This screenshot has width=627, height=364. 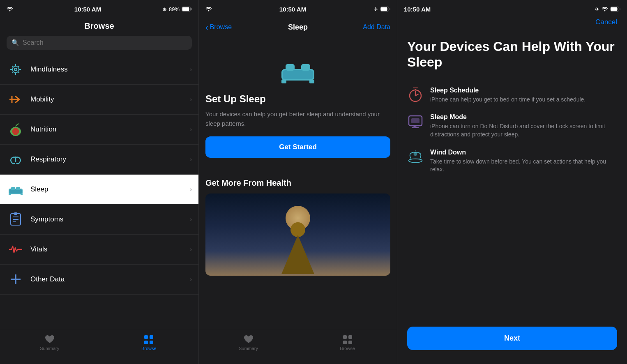 I want to click on cancel-button: Cancel, so click(x=606, y=22).